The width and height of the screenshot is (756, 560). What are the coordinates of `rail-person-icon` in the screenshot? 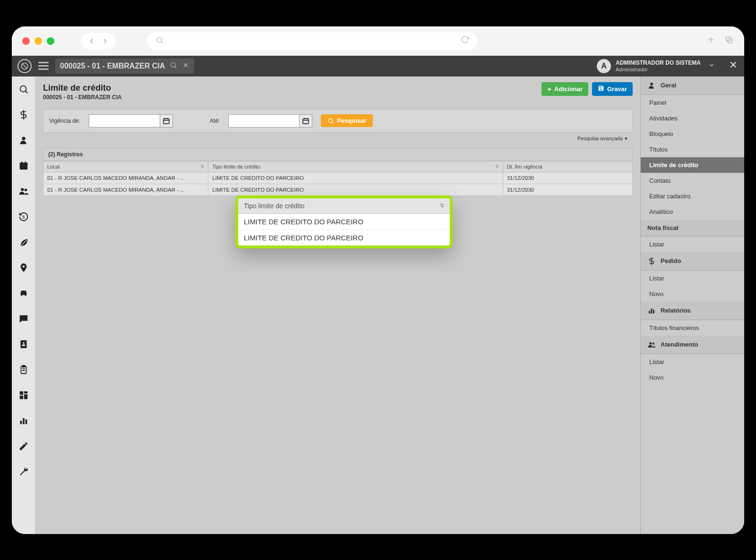 It's located at (24, 140).